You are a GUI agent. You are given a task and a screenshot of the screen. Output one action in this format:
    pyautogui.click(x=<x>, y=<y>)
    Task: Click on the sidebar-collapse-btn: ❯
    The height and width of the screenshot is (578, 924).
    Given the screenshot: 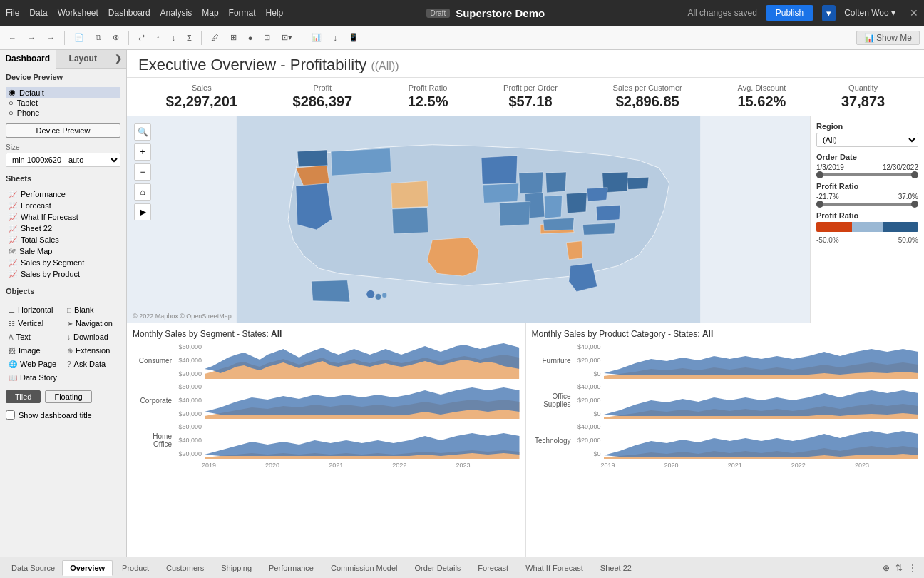 What is the action you would take?
    pyautogui.click(x=118, y=59)
    